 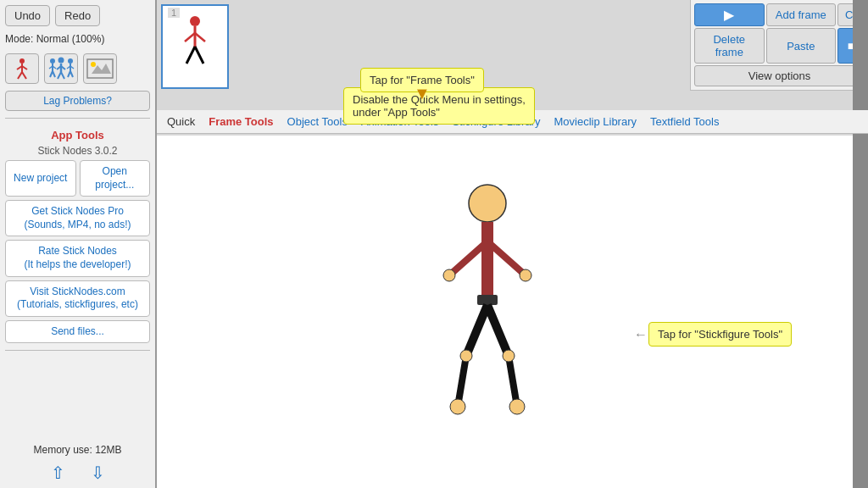 What do you see at coordinates (780, 76) in the screenshot?
I see `view-options-button: View options` at bounding box center [780, 76].